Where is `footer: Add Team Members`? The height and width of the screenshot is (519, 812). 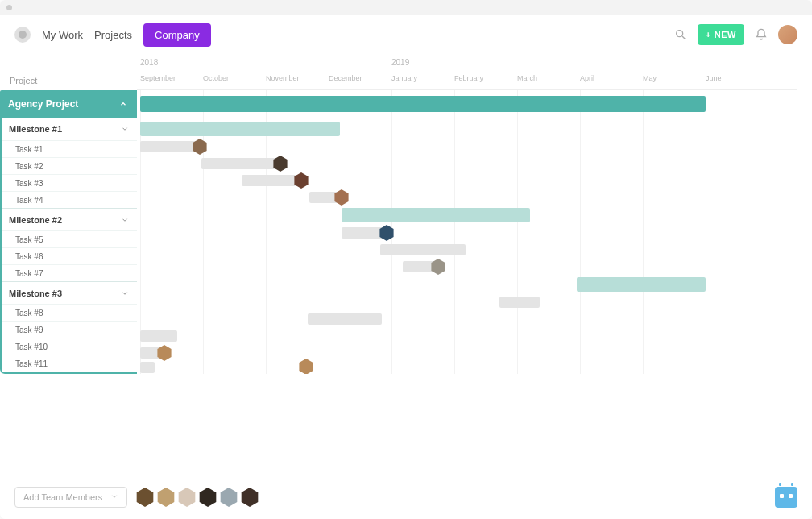 footer: Add Team Members is located at coordinates (406, 497).